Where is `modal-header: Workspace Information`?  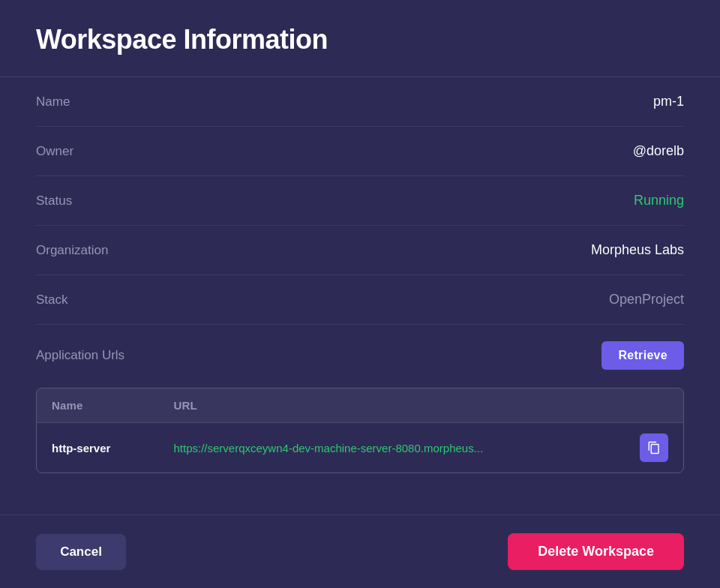
modal-header: Workspace Information is located at coordinates (360, 39).